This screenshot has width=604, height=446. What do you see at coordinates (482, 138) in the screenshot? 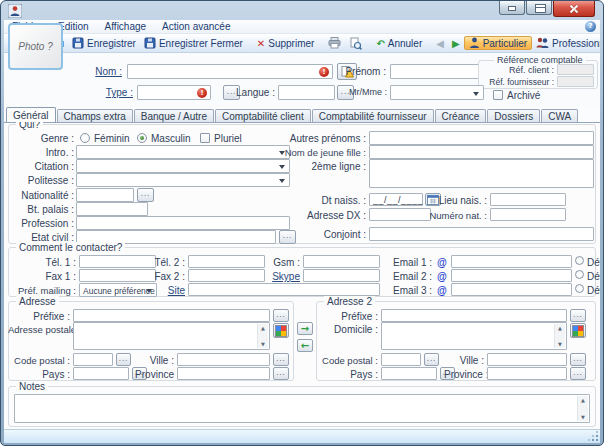
I see `autres-prenoms-input` at bounding box center [482, 138].